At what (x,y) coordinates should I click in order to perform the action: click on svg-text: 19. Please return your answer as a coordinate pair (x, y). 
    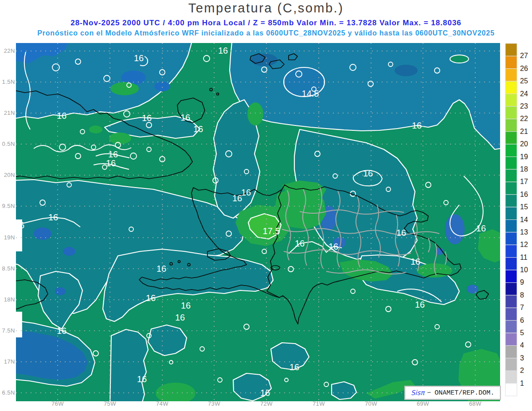
    Looking at the image, I should click on (524, 157).